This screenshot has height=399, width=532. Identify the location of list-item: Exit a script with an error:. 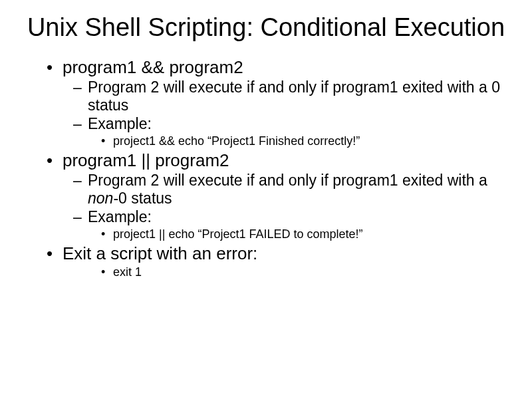
(276, 254).